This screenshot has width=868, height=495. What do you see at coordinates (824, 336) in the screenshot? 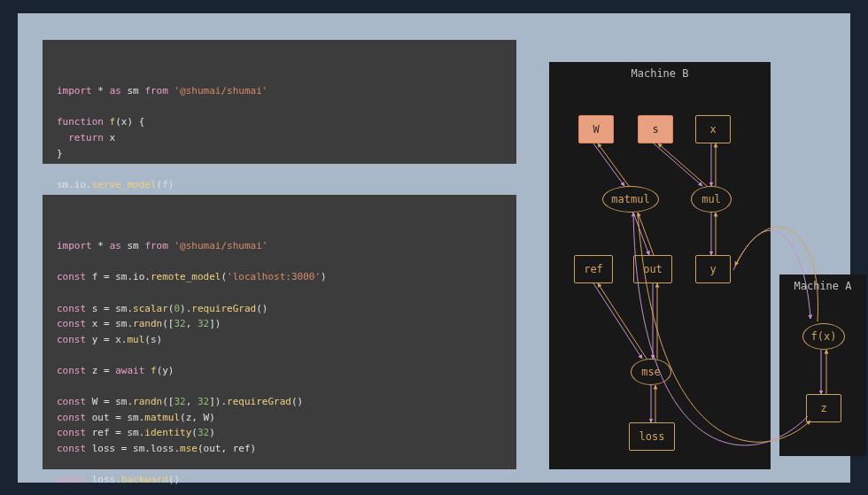
I see `graph-a-node-fx: f(x)` at bounding box center [824, 336].